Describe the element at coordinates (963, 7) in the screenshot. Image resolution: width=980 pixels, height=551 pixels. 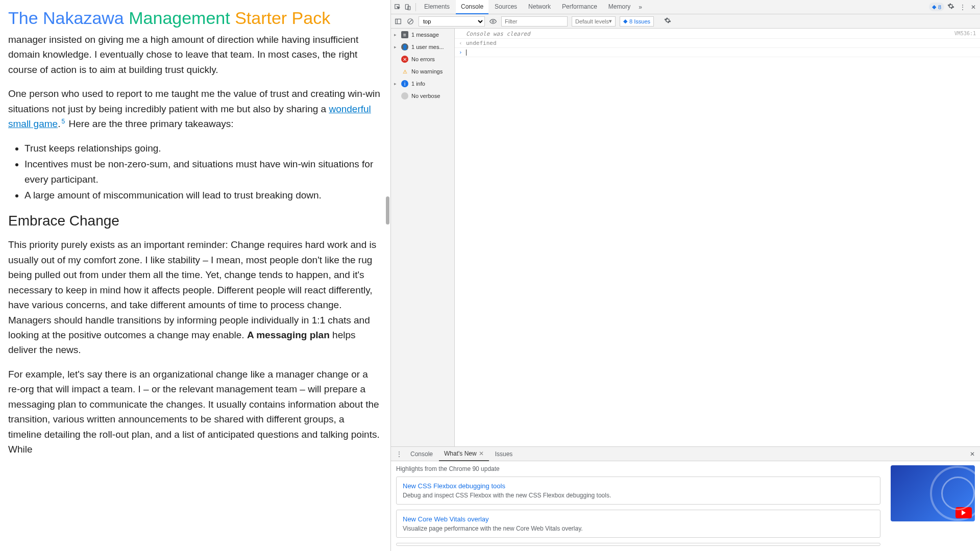
I see `kebab-icon: ⋮` at that location.